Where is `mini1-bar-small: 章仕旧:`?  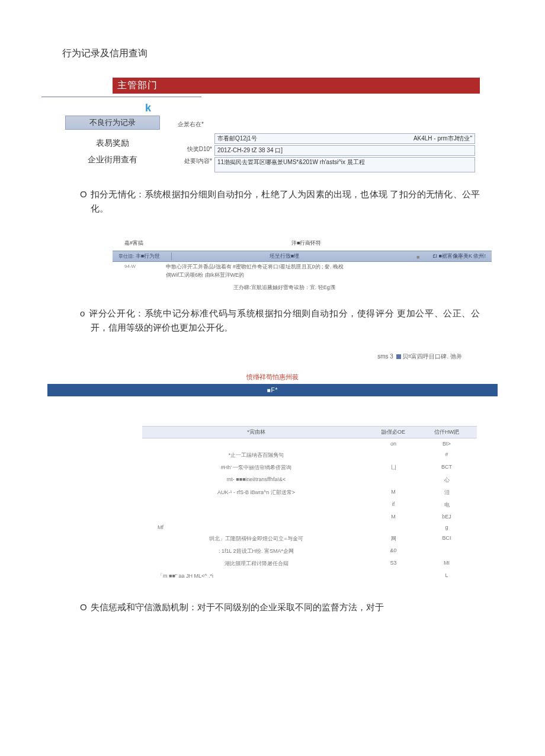
mini1-bar-small: 章仕旧: is located at coordinates (126, 256).